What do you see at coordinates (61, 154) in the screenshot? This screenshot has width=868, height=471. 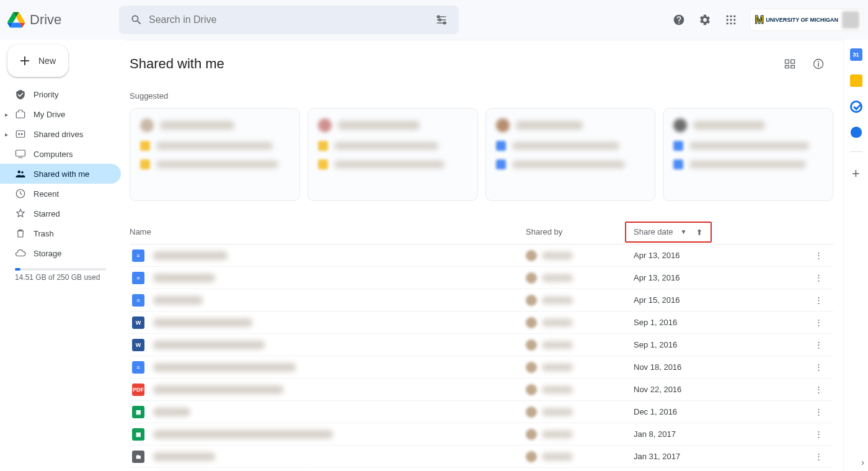 I see `sidebar-item-computers: Computers` at bounding box center [61, 154].